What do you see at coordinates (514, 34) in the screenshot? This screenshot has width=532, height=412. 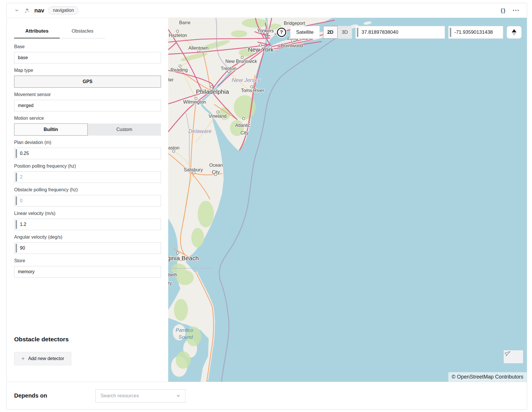 I see `stepper-down-icon` at bounding box center [514, 34].